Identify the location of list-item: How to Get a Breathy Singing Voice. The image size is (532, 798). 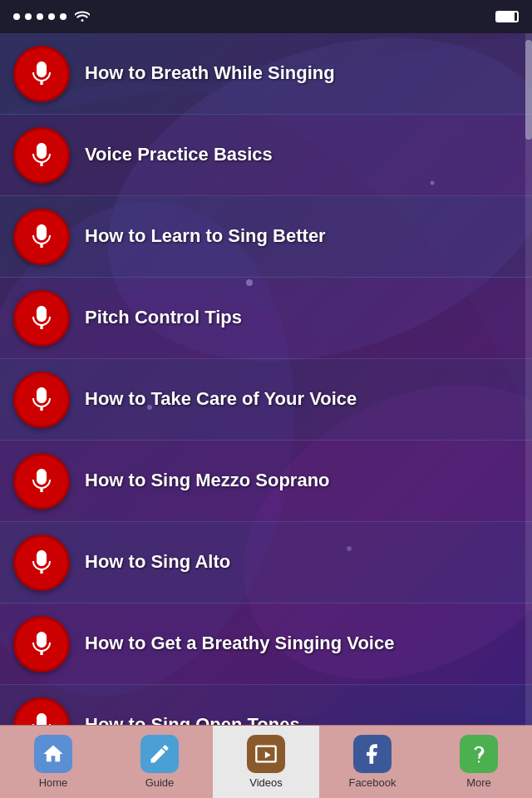
(266, 644).